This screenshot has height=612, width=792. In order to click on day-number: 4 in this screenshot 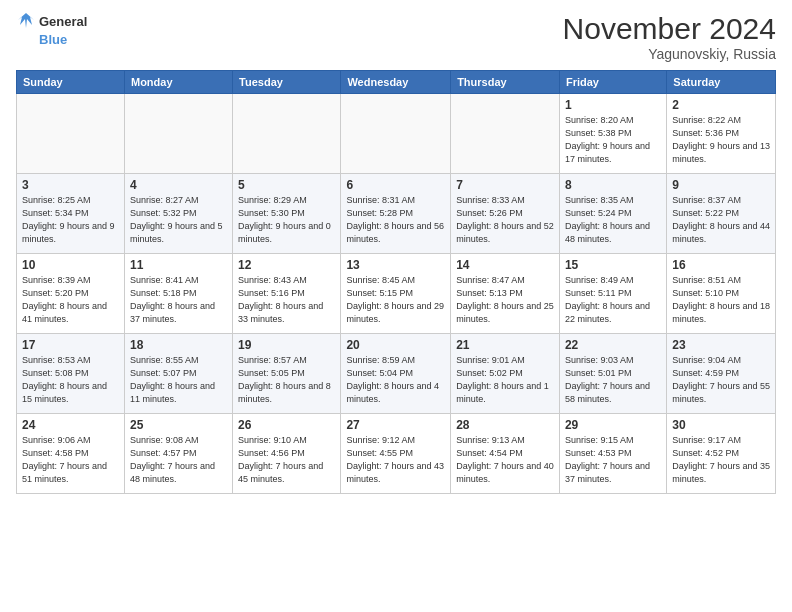, I will do `click(178, 185)`.